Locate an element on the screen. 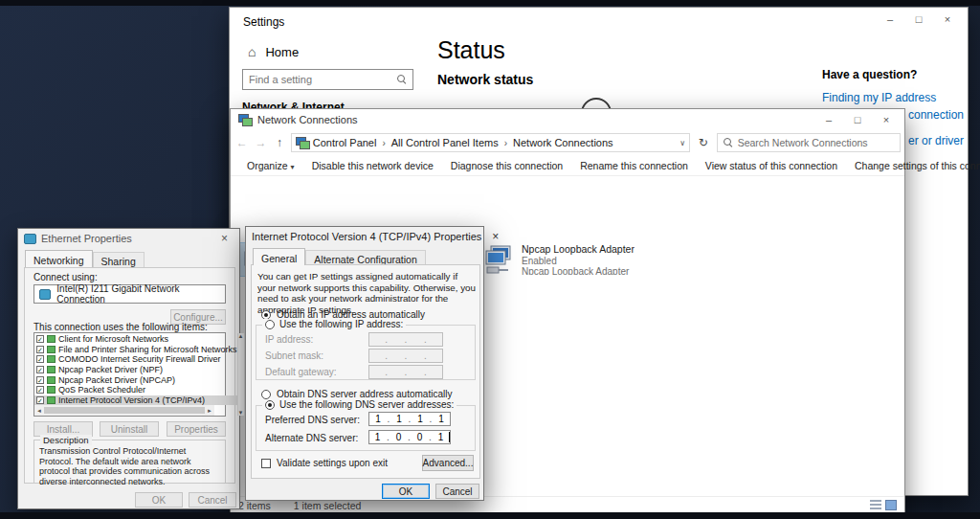 This screenshot has width=980, height=519. advanced-button: Advanced... is located at coordinates (448, 463).